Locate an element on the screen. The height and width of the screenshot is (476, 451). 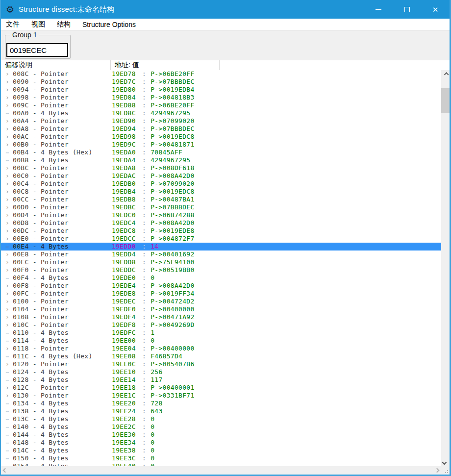
list-item: ›00AC - Pointer19ED98:P->0019EDC8 is located at coordinates (221, 137).